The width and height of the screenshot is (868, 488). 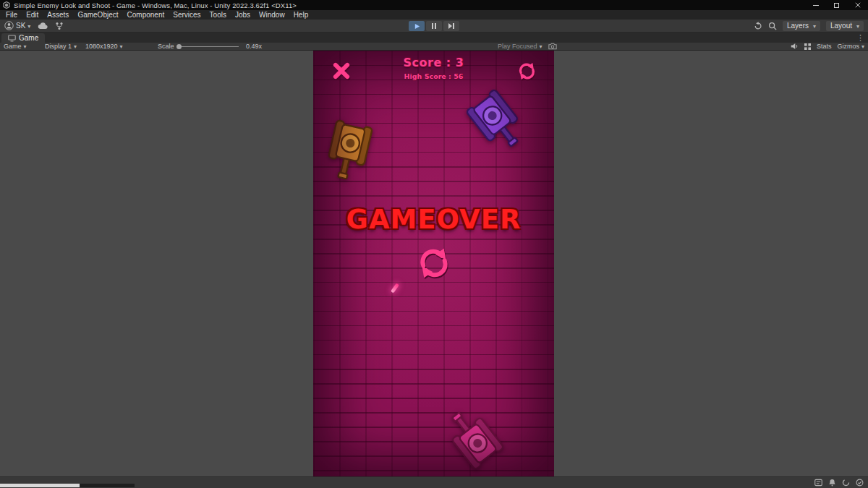 What do you see at coordinates (807, 46) in the screenshot?
I see `stats-button` at bounding box center [807, 46].